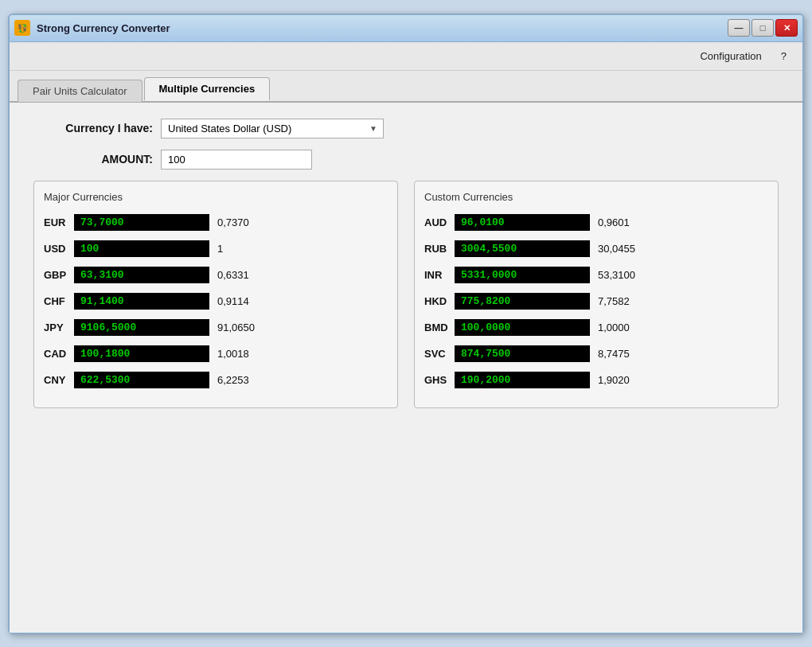  Describe the element at coordinates (216, 197) in the screenshot. I see `major-currencies-title: Major Currencies` at that location.